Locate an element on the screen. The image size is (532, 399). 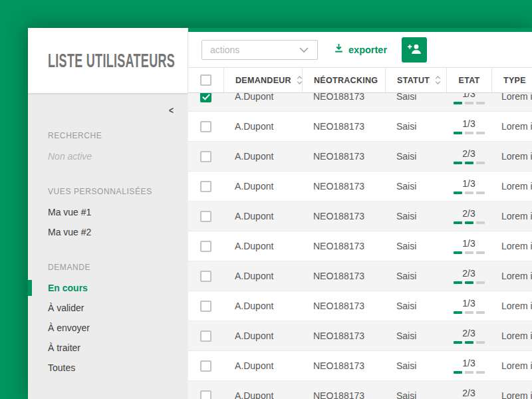
sidebar-item-ma-vue-2: Ma vue #2 is located at coordinates (108, 232).